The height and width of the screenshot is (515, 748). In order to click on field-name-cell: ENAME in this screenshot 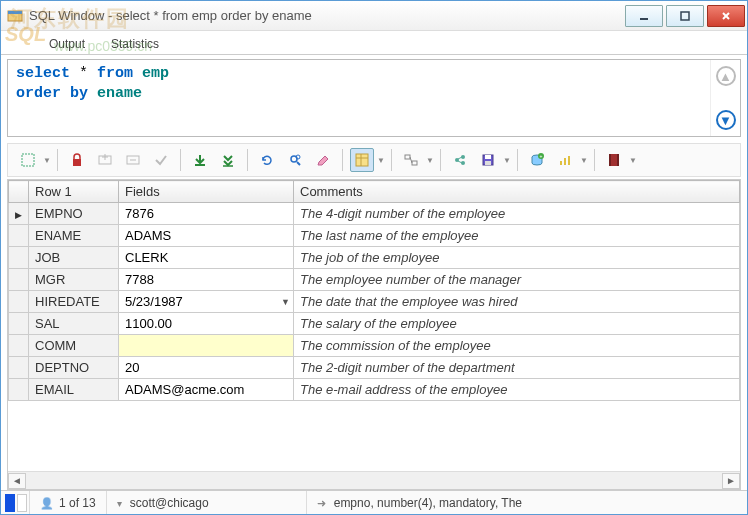, I will do `click(74, 236)`.